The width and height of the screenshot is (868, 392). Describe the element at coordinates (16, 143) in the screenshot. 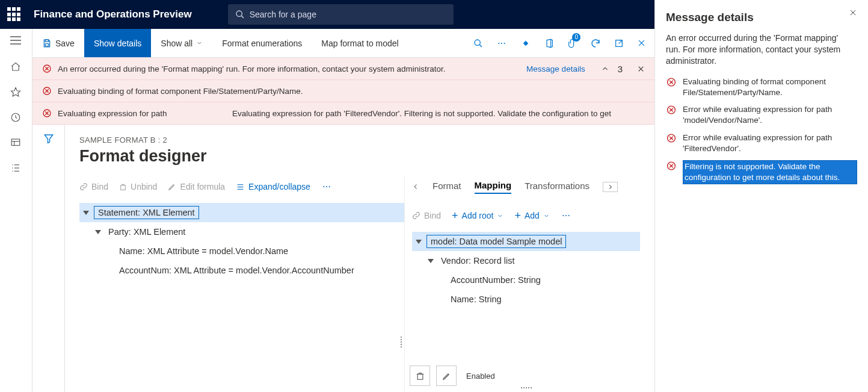

I see `workspace-icon` at that location.